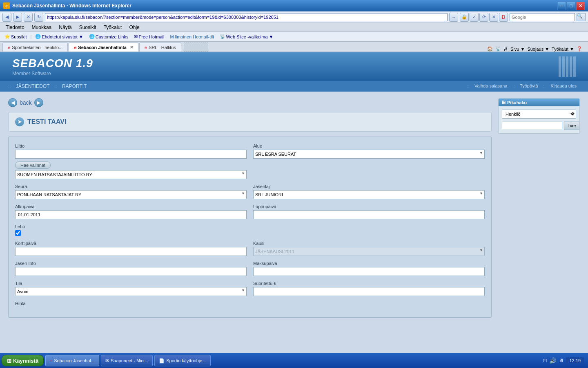  What do you see at coordinates (18, 17) in the screenshot?
I see `forward-button: ▶` at bounding box center [18, 17].